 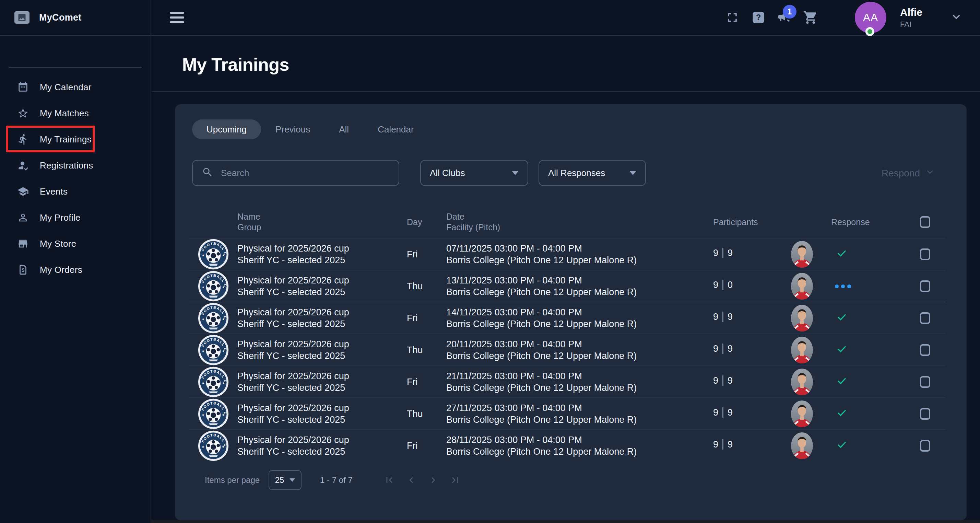 What do you see at coordinates (580, 227) in the screenshot?
I see `col-facility: Facility (Pitch)` at bounding box center [580, 227].